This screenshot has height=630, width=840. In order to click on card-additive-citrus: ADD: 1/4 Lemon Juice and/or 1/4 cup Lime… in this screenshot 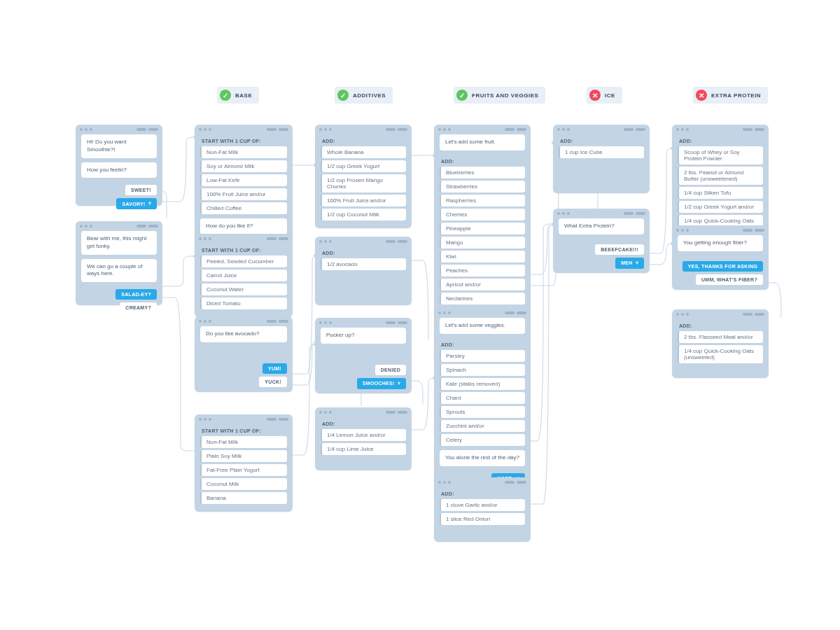, I will do `click(363, 439)`.